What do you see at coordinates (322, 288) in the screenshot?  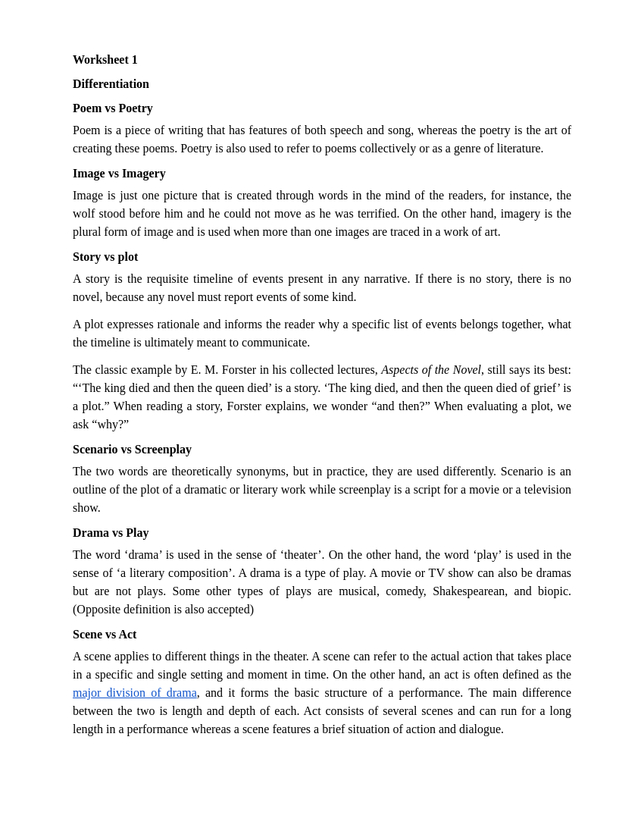 I see `paragraph-story-vs-plot-1: A story is the requisite timeline of eve…` at bounding box center [322, 288].